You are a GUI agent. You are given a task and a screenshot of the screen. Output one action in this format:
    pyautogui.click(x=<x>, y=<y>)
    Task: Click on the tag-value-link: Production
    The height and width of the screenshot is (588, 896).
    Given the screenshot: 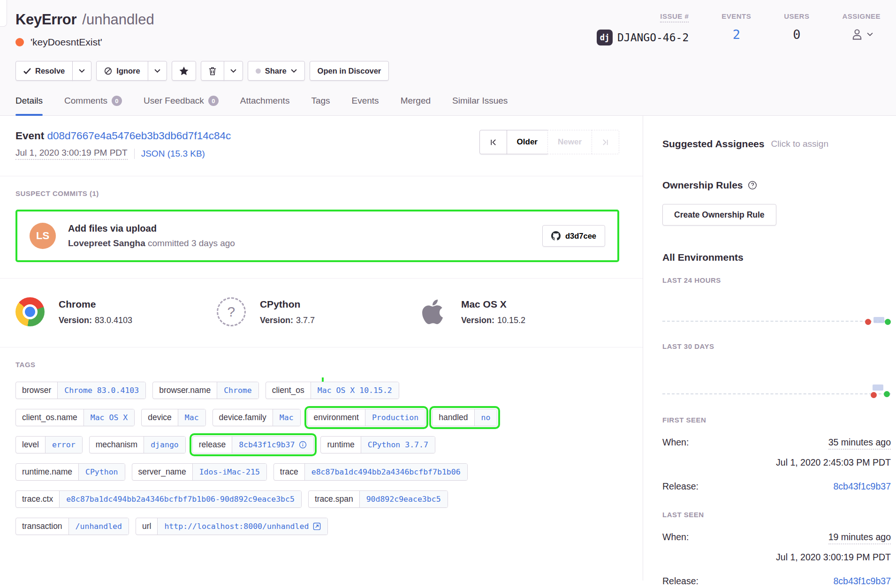 What is the action you would take?
    pyautogui.click(x=395, y=417)
    